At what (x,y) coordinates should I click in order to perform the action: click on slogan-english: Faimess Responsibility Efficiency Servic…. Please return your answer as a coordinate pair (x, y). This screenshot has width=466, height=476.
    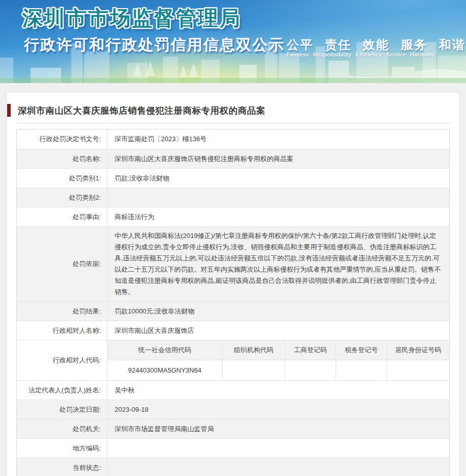
    Looking at the image, I should click on (361, 55).